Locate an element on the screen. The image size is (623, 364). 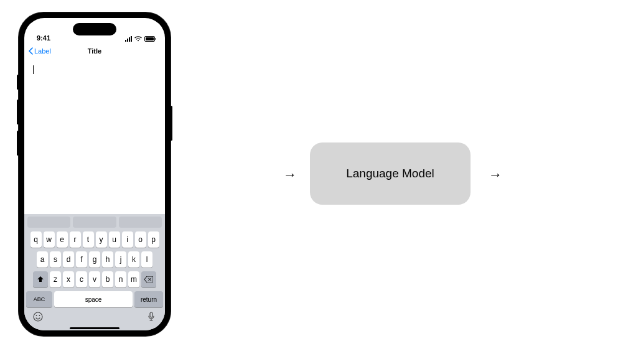
chevron-left-icon is located at coordinates (30, 51).